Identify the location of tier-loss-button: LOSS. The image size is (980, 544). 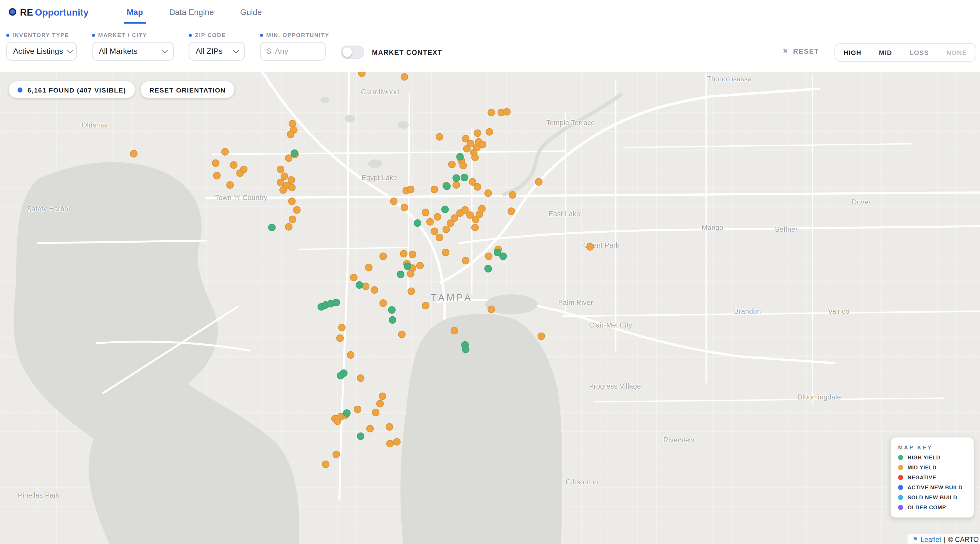
(919, 52).